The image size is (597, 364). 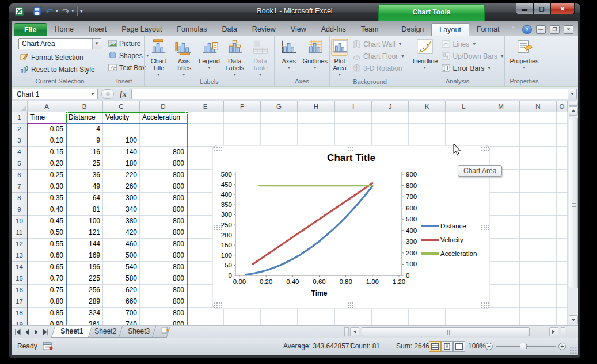 What do you see at coordinates (20, 233) in the screenshot?
I see `row-header-11: 11` at bounding box center [20, 233].